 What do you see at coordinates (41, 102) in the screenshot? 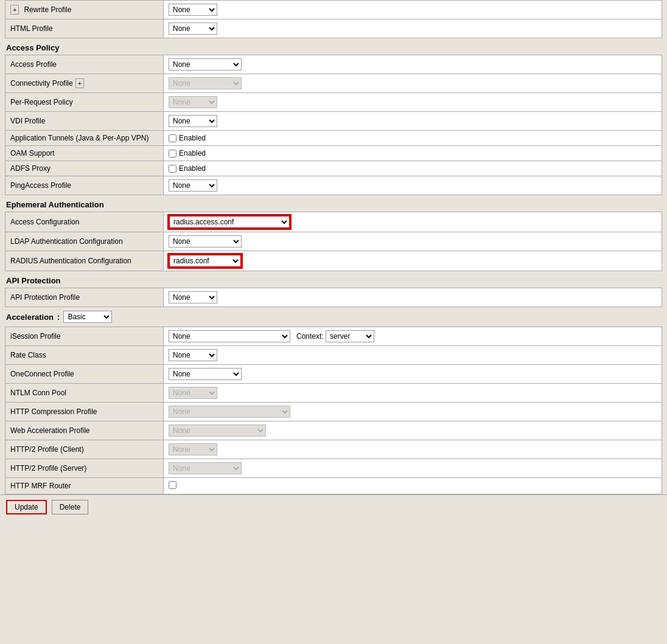
I see `per-request-policy-label: Per-Request Policy` at bounding box center [41, 102].